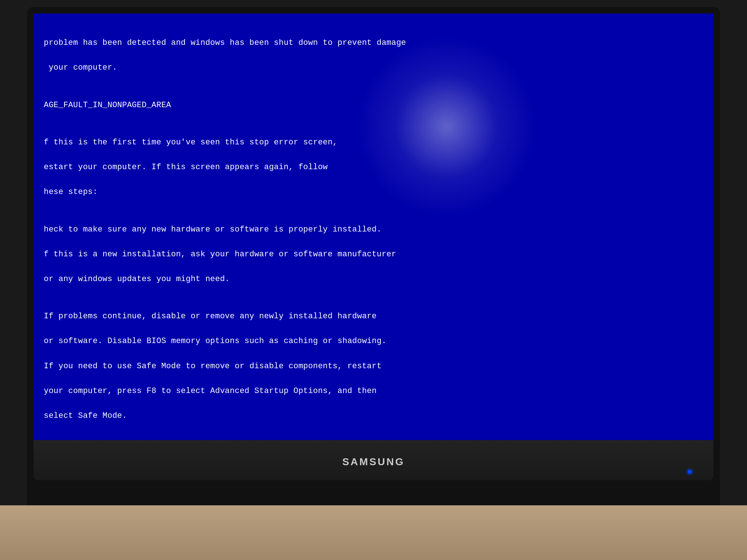 Image resolution: width=747 pixels, height=560 pixels. Describe the element at coordinates (374, 462) in the screenshot. I see `monitor-brand-label: SAMSUNG` at that location.